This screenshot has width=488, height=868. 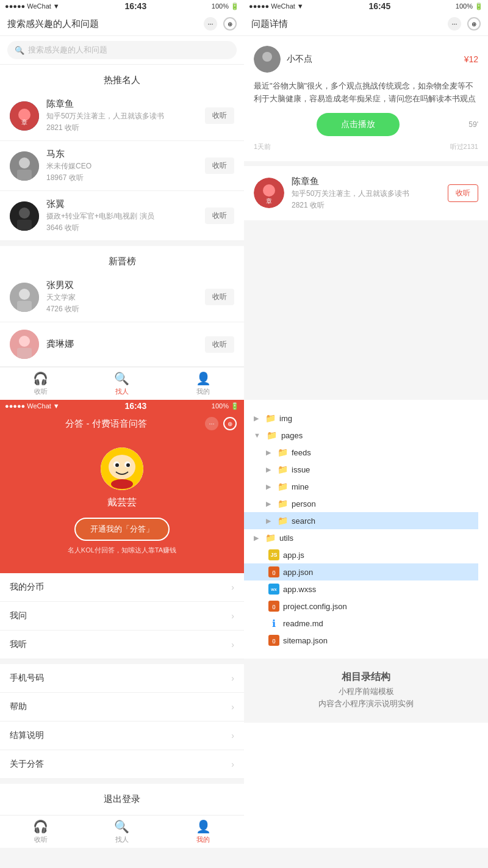 What do you see at coordinates (122, 587) in the screenshot?
I see `menu-item-coins: 我的分币 ›` at bounding box center [122, 587].